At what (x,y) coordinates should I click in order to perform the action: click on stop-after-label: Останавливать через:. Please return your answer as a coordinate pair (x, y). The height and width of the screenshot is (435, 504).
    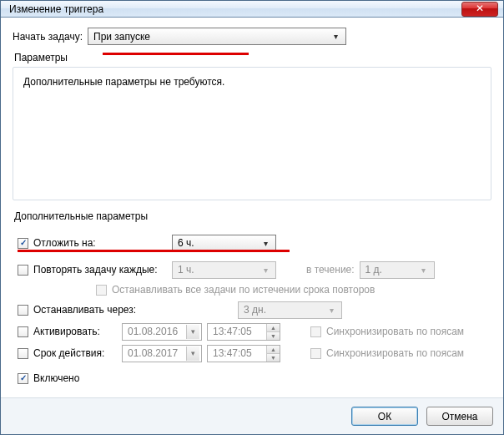
    Looking at the image, I should click on (100, 310).